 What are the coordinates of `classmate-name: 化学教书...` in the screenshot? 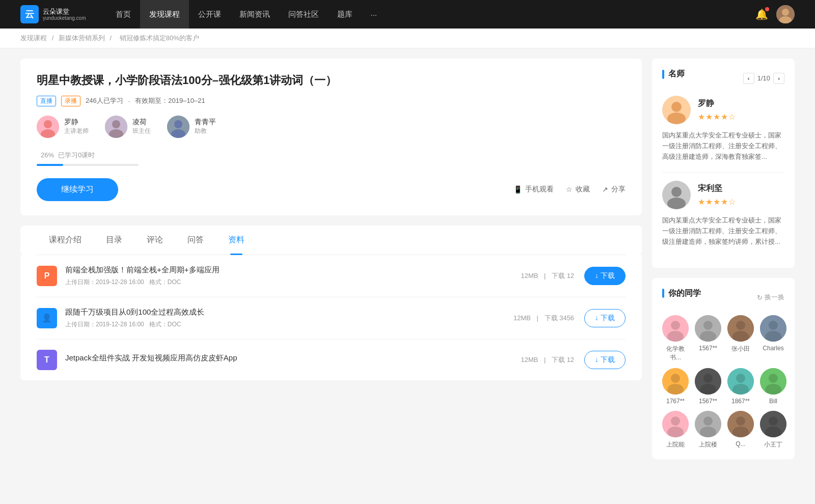 It's located at (675, 353).